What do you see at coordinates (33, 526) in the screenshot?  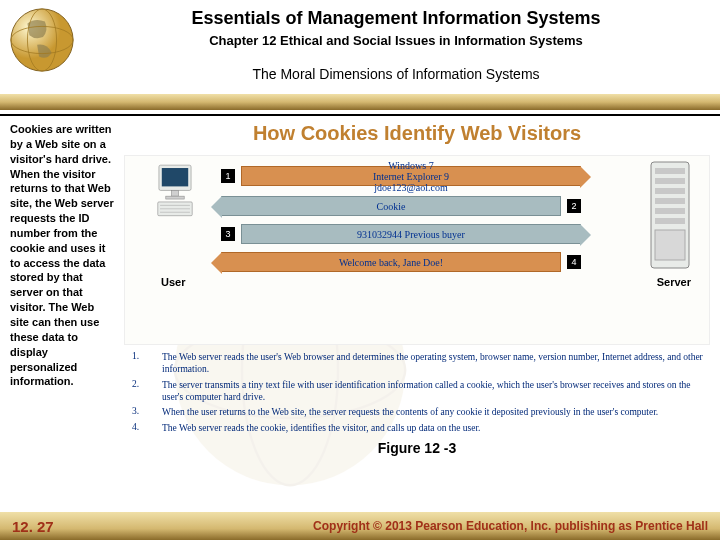 I see `slide-number: 12. 27` at bounding box center [33, 526].